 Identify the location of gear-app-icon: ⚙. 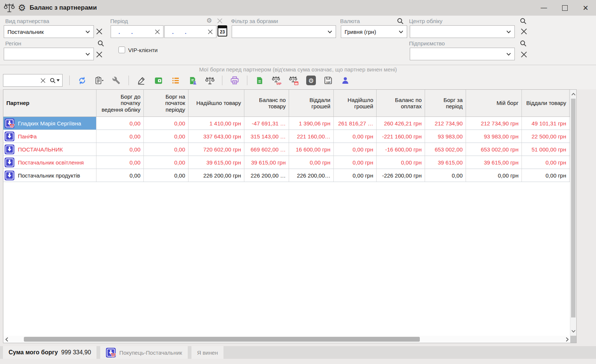
(22, 8).